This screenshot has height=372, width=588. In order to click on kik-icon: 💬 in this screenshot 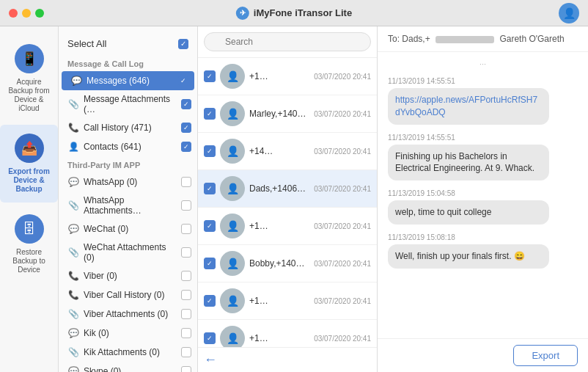, I will do `click(73, 333)`.